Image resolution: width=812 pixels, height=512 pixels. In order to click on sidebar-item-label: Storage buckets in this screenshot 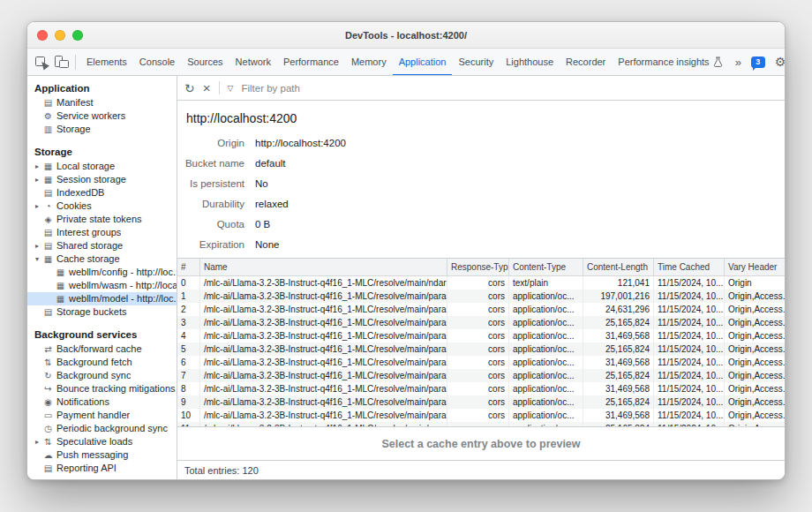, I will do `click(91, 312)`.